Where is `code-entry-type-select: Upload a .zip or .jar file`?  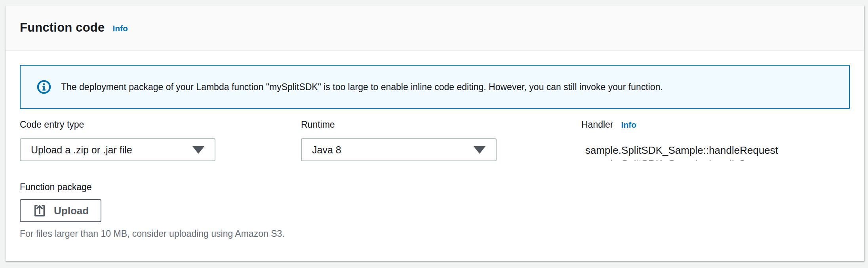
code-entry-type-select: Upload a .zip or .jar file is located at coordinates (118, 150).